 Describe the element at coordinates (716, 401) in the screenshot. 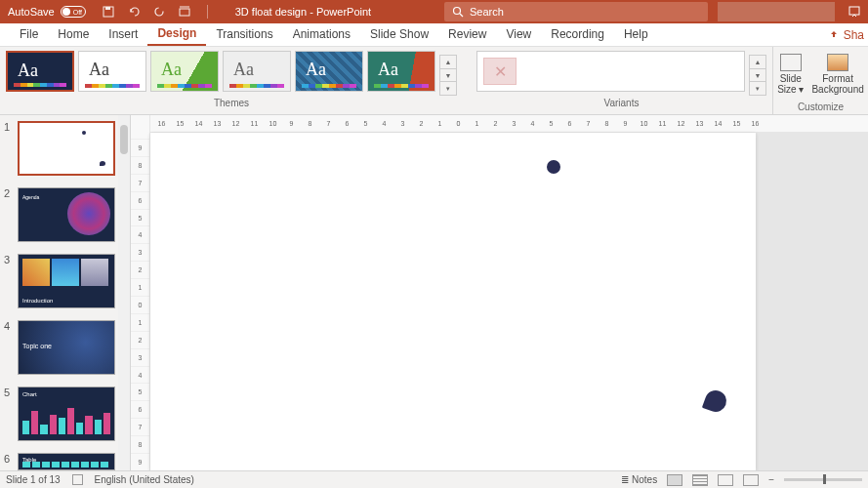

I see `teardrop-shape` at that location.